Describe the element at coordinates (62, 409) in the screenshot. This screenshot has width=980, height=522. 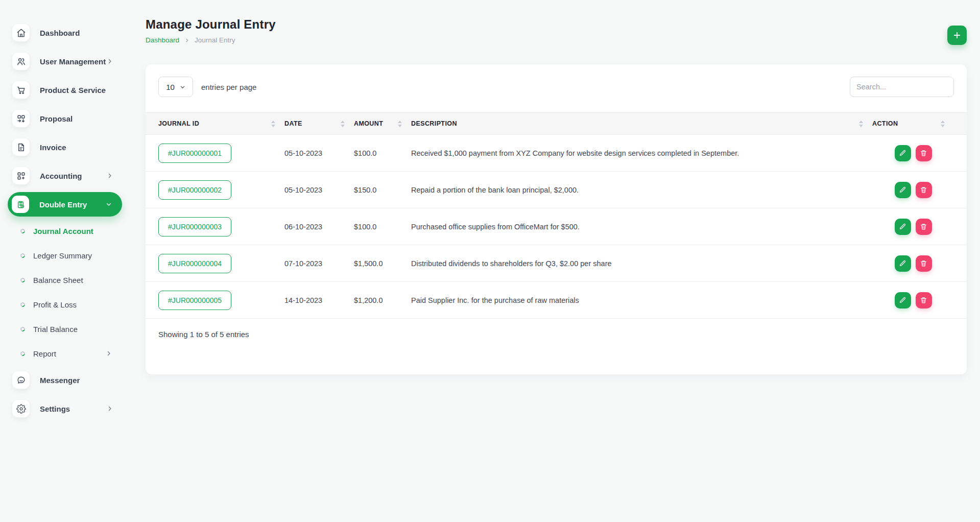
I see `sidebar-item-settings: Settings` at that location.